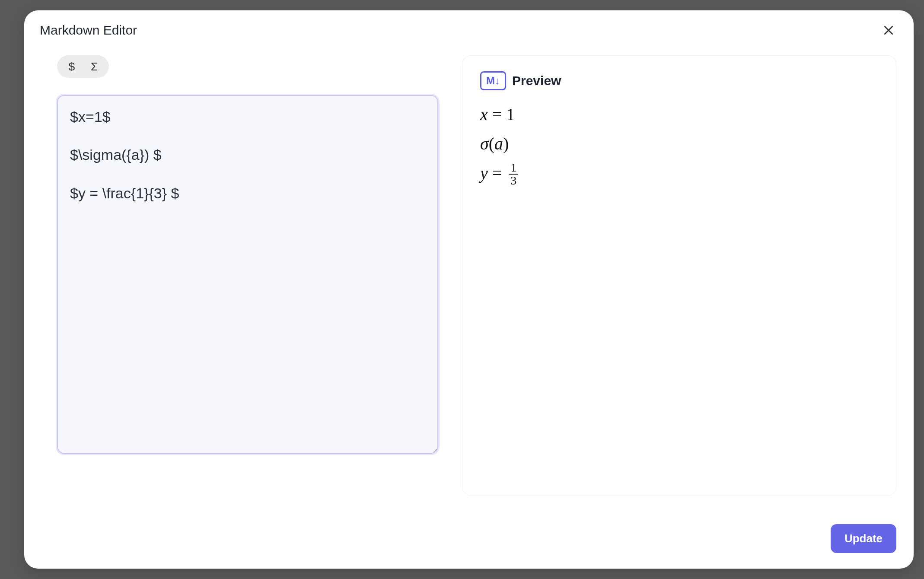  What do you see at coordinates (513, 181) in the screenshot?
I see `frac-denominator: 3` at bounding box center [513, 181].